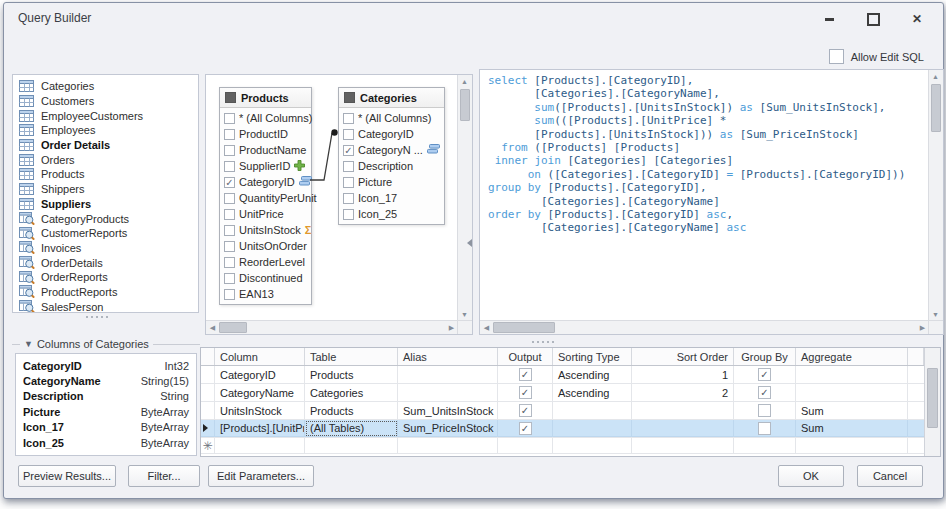  What do you see at coordinates (448, 410) in the screenshot?
I see `cell-alias: Sum_UnitsInStock` at bounding box center [448, 410].